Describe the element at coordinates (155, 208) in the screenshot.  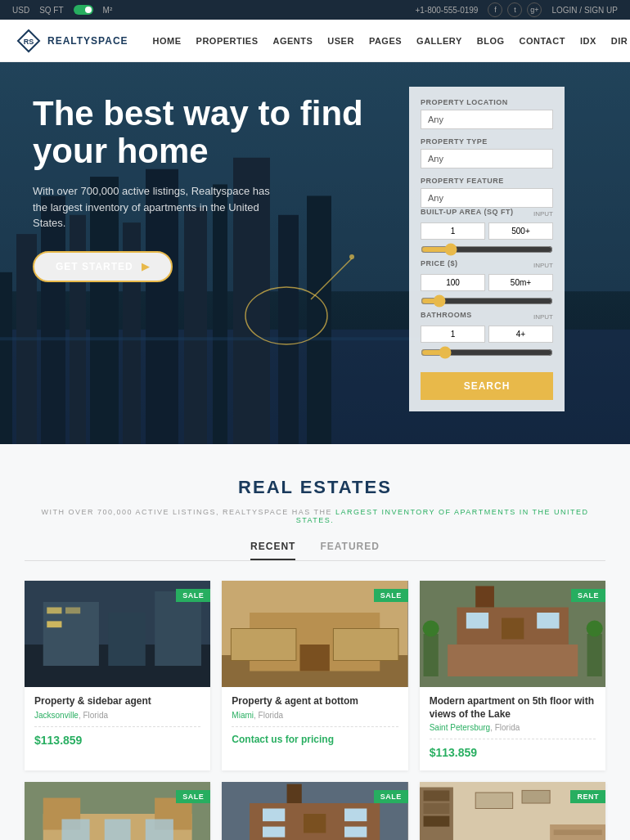
I see `hero-subtitle: With over 700,000 active listings, Realt…` at that location.